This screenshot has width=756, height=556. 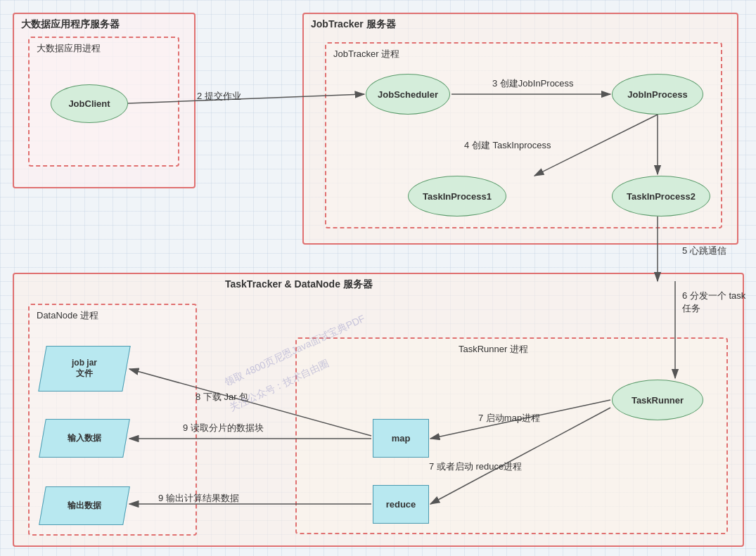 I want to click on jobscheduler-node: JobScheduler, so click(x=408, y=94).